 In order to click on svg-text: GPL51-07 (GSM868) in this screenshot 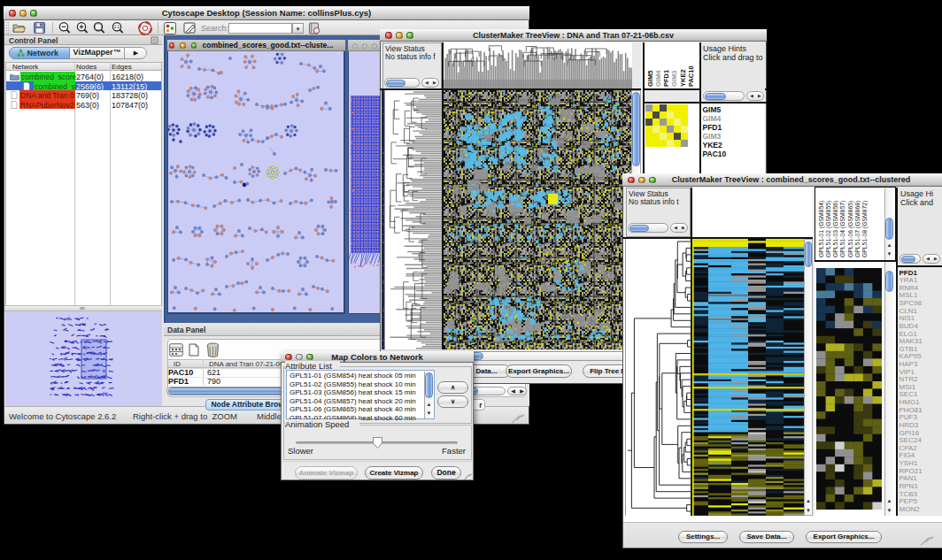, I will do `click(858, 229)`.